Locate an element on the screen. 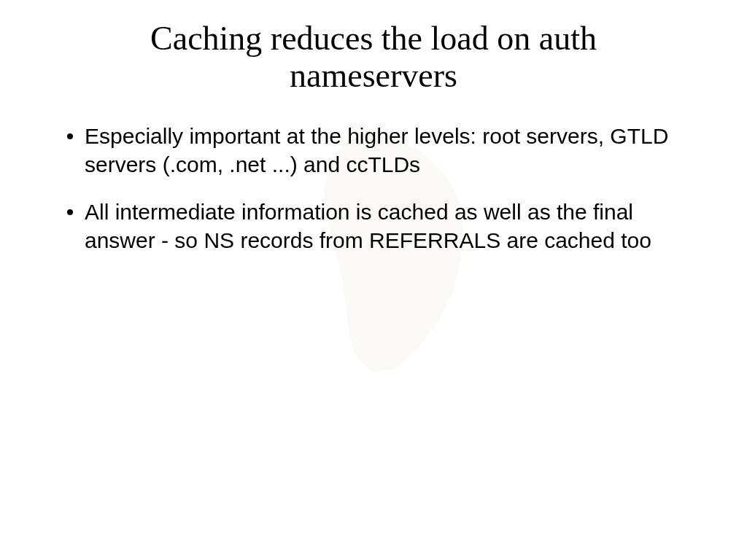 Image resolution: width=747 pixels, height=560 pixels. slide-title: Caching reduces the load on auth nameser… is located at coordinates (374, 57).